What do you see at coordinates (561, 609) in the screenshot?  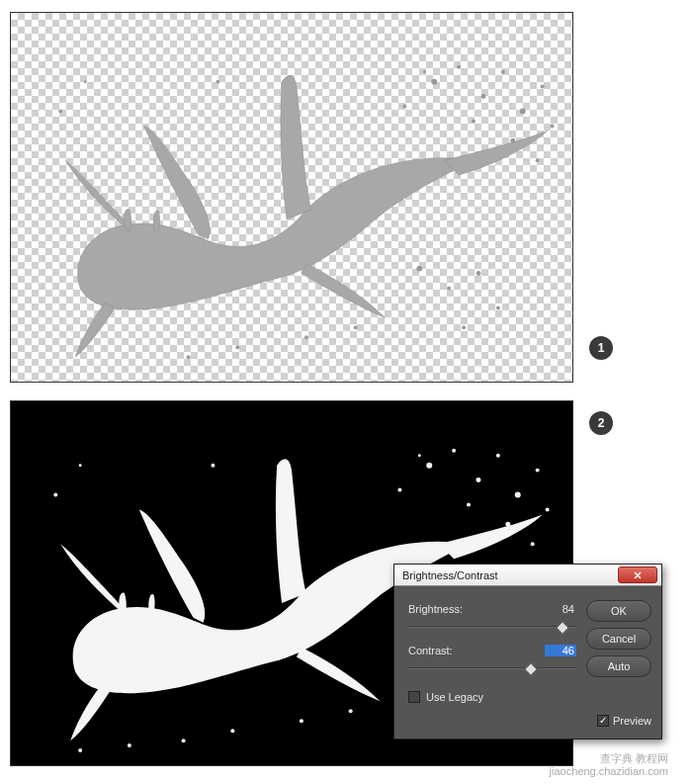 I see `brightness-value: 84` at bounding box center [561, 609].